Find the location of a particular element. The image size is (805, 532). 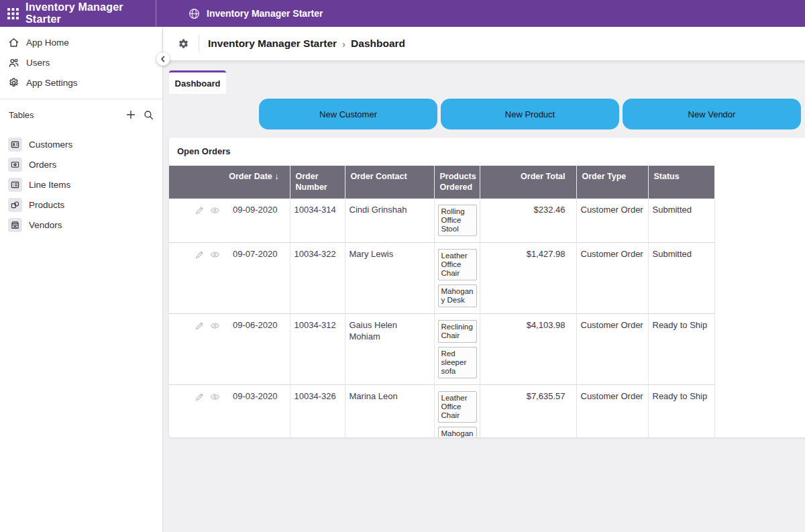

orders-icon is located at coordinates (15, 165).